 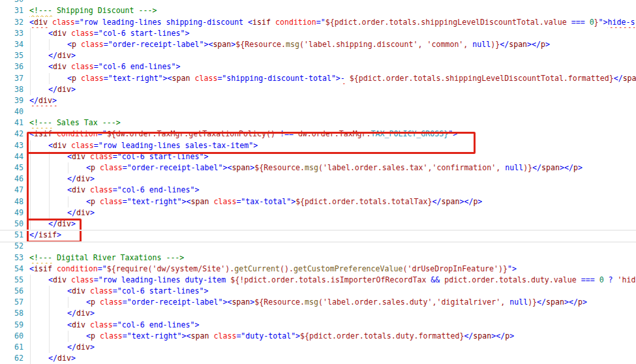 I want to click on code-text: <!--- Shipping Discount --->, so click(x=331, y=10).